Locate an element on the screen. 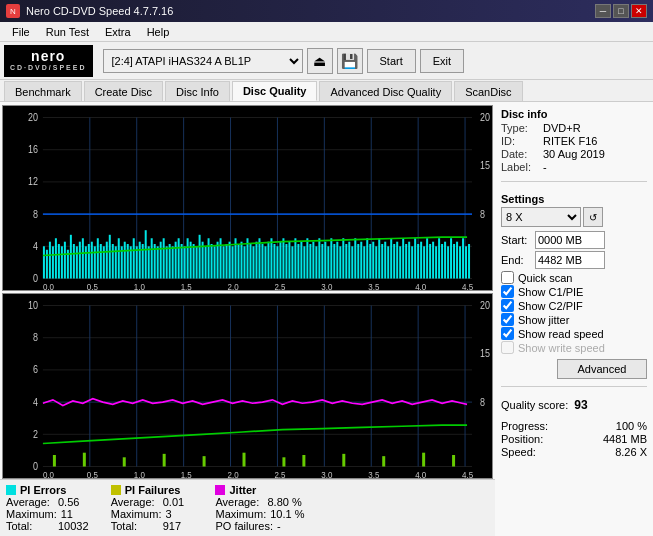 This screenshot has width=653, height=536. position-row: Position: 4481 MB is located at coordinates (574, 439).